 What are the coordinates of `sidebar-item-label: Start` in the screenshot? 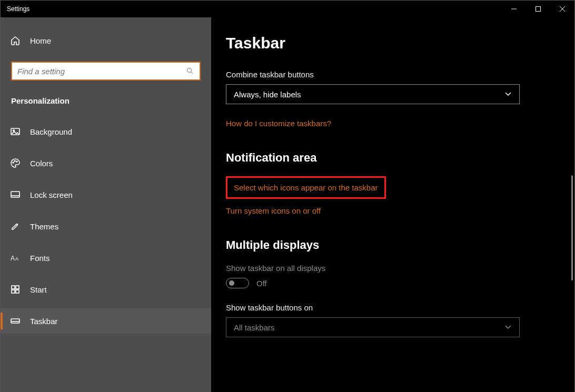 It's located at (38, 289).